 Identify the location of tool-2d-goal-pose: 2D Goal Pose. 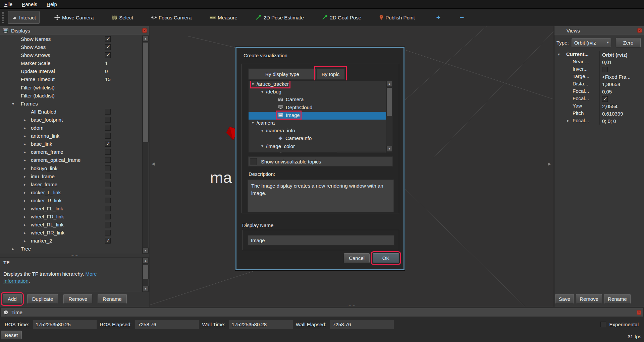
(341, 17).